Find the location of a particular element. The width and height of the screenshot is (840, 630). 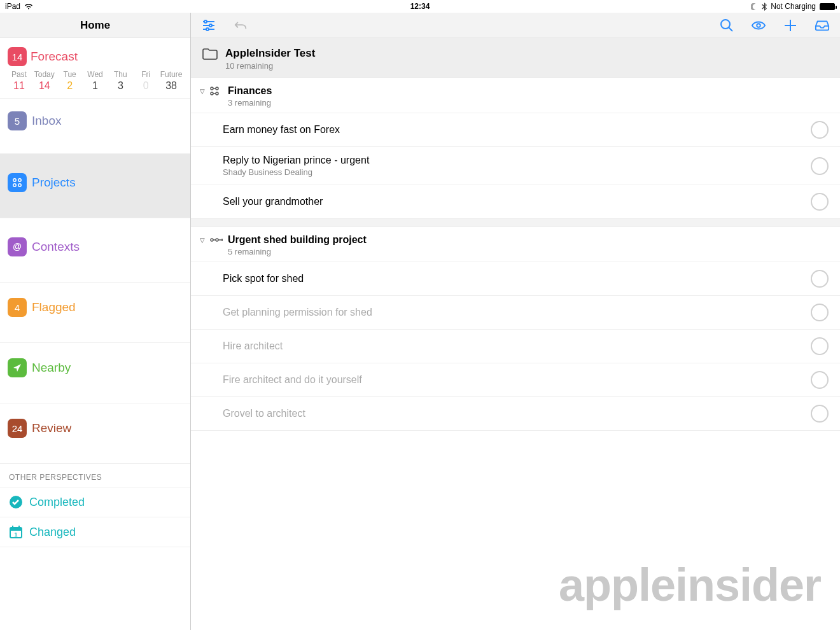

perspective-changed: 1 Changed is located at coordinates (95, 532).